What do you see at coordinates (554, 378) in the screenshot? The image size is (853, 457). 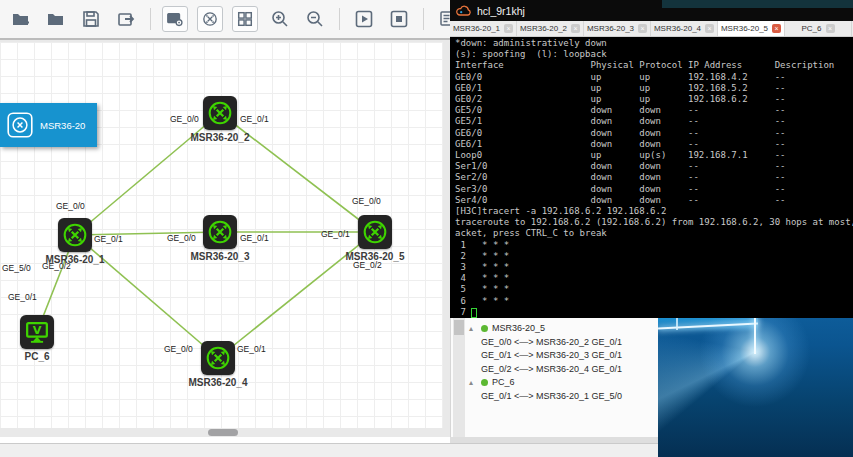 I see `topology-summary-panel: ▴MSR36-20_5GE_0/0 <—> MSR36-20_2 GE_0/1G…` at bounding box center [554, 378].